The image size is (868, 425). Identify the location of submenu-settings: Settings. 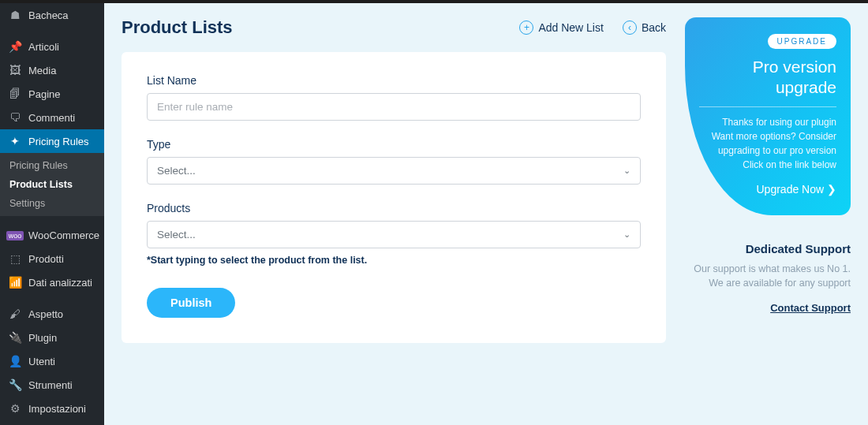
(52, 203).